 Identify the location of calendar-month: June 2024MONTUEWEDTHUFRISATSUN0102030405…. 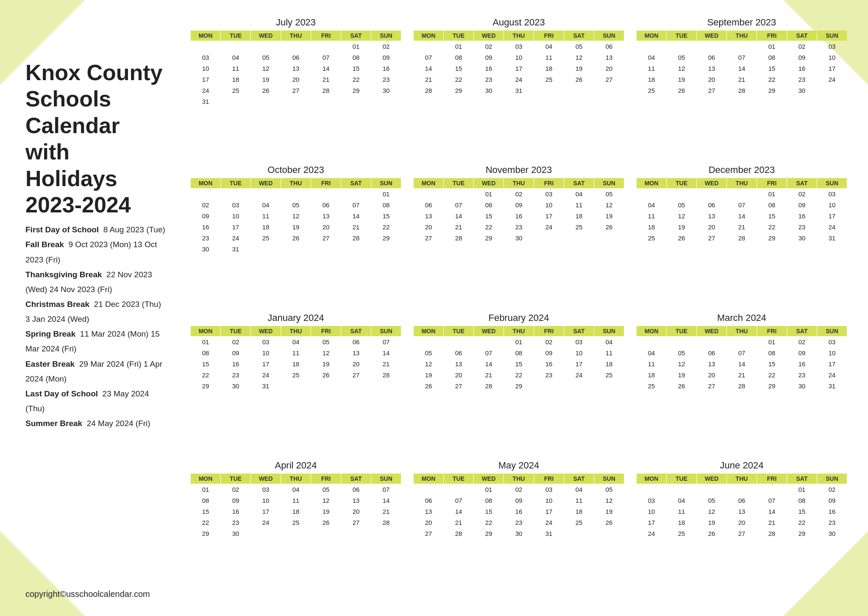
(742, 530).